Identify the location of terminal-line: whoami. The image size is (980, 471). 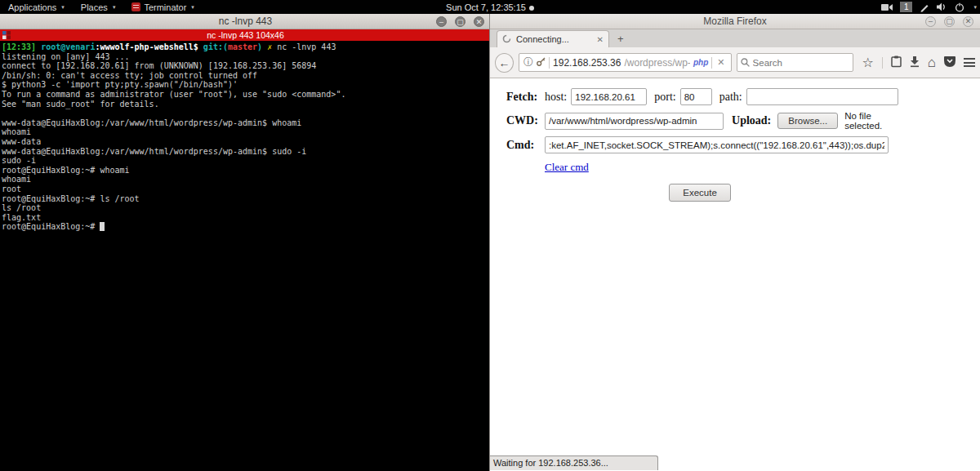
(245, 132).